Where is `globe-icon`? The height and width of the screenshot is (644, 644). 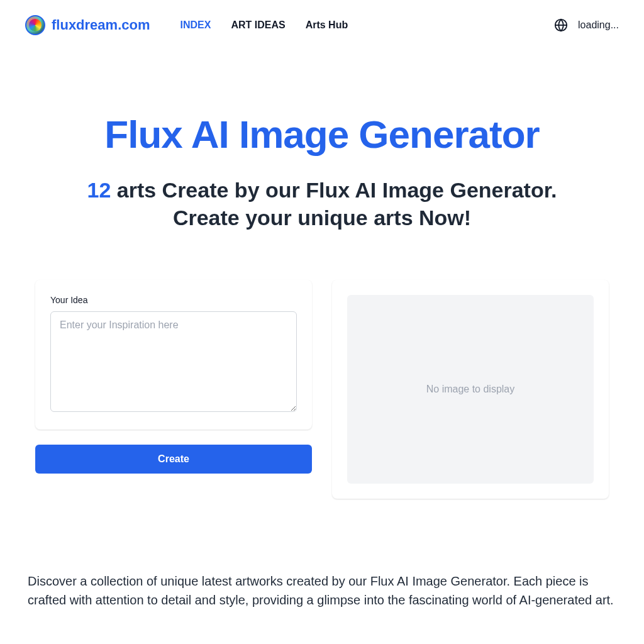 globe-icon is located at coordinates (561, 25).